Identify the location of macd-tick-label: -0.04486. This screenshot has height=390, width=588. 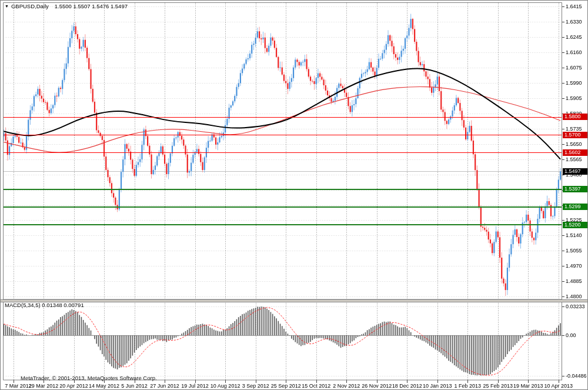
(576, 376).